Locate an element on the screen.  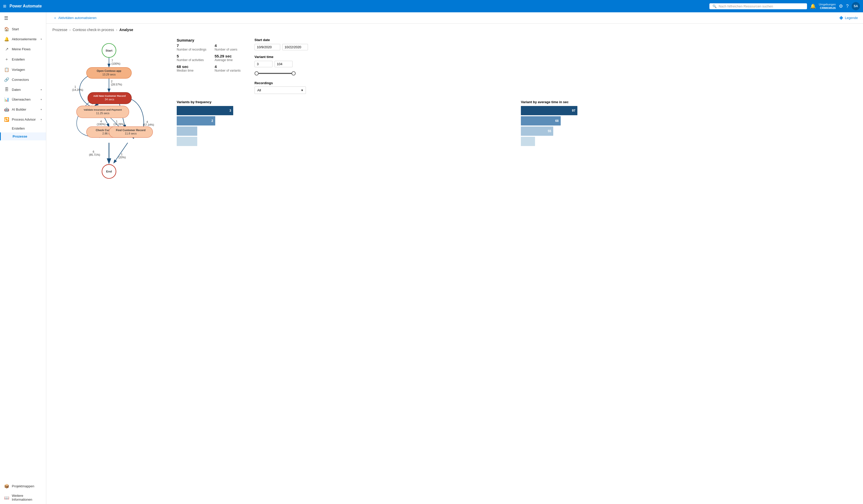
range-slider is located at coordinates (275, 74).